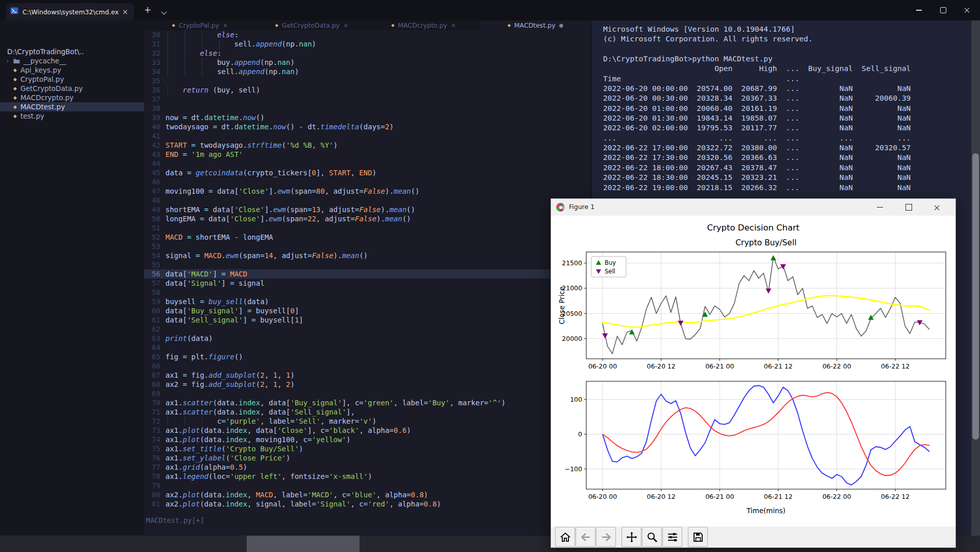 The height and width of the screenshot is (552, 980). What do you see at coordinates (631, 537) in the screenshot?
I see `toolbar-pan-button` at bounding box center [631, 537].